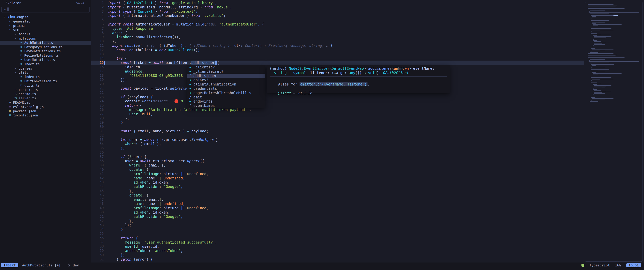  What do you see at coordinates (226, 80) in the screenshot?
I see `completion-item-apiKey: ◆apiKey?` at bounding box center [226, 80].